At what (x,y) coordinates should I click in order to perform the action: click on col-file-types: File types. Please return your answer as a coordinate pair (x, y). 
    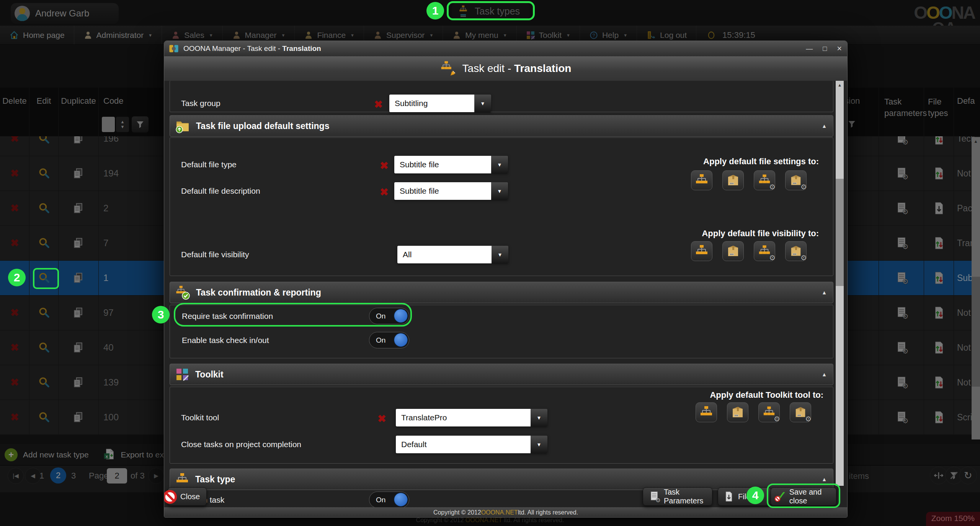
    Looking at the image, I should click on (937, 108).